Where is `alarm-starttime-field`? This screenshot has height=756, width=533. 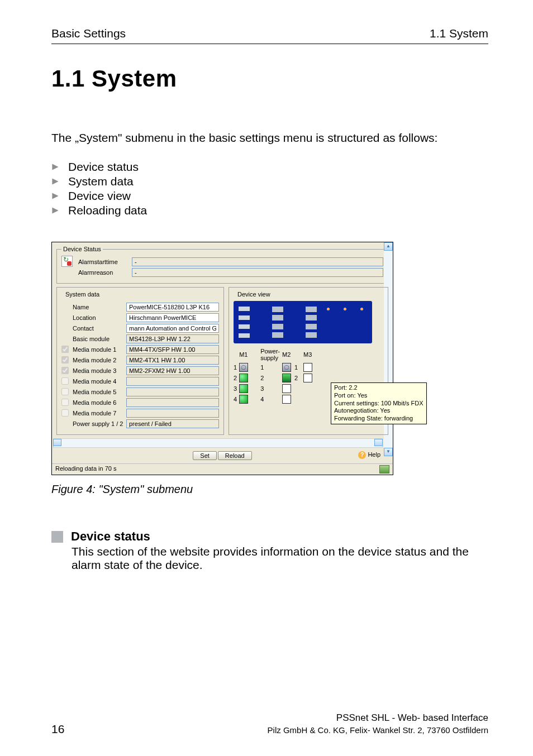
alarm-starttime-field is located at coordinates (258, 262).